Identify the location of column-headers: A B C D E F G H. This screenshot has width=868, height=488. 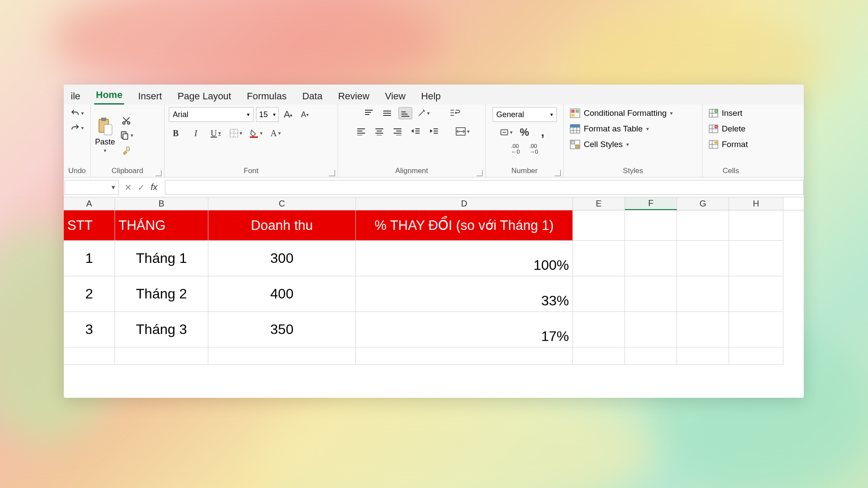
(434, 204).